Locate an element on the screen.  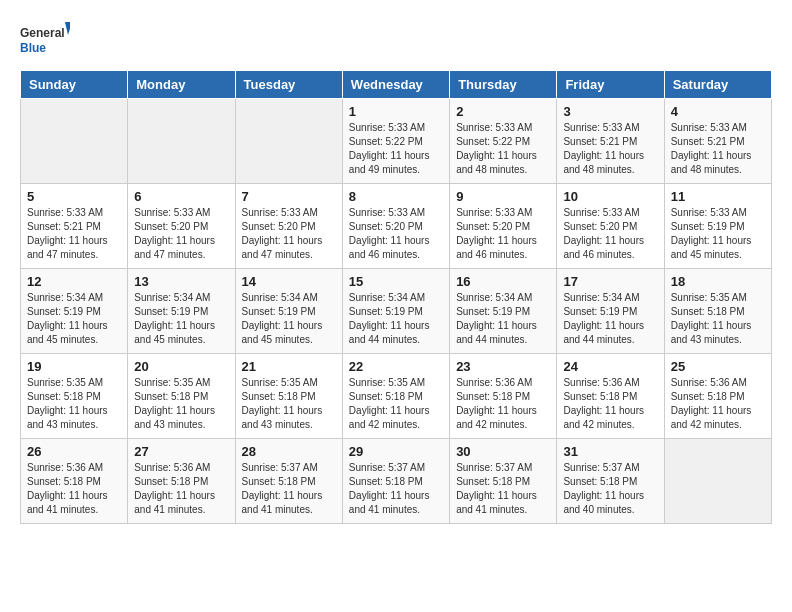
logo: General Blue is located at coordinates (45, 40).